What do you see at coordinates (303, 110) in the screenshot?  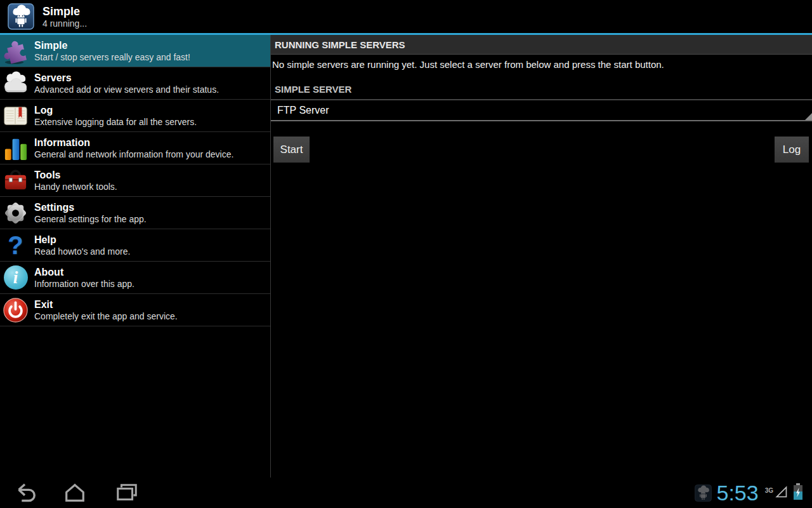 I see `spinner-selected-value: FTP Server` at bounding box center [303, 110].